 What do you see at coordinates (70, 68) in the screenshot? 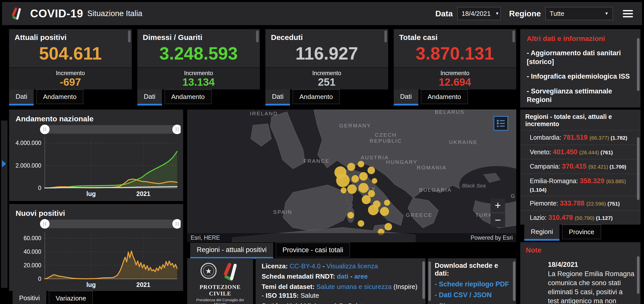
I see `stat-card: Attuali positivi504.611Incremento-697Dat…` at bounding box center [70, 68].